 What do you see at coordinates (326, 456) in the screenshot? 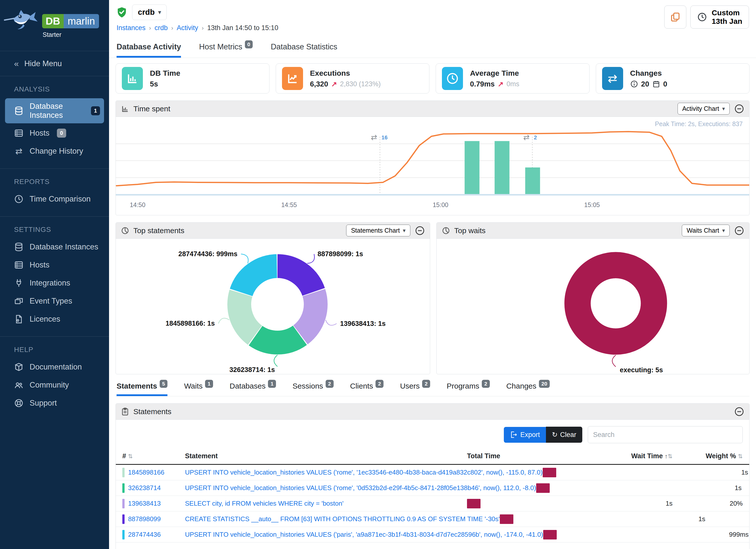
I see `col-header-statement: Statement` at bounding box center [326, 456].